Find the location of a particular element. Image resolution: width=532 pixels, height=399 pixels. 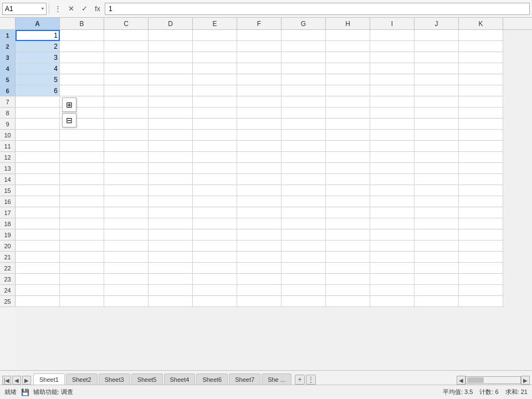

cell-A21 is located at coordinates (38, 257).